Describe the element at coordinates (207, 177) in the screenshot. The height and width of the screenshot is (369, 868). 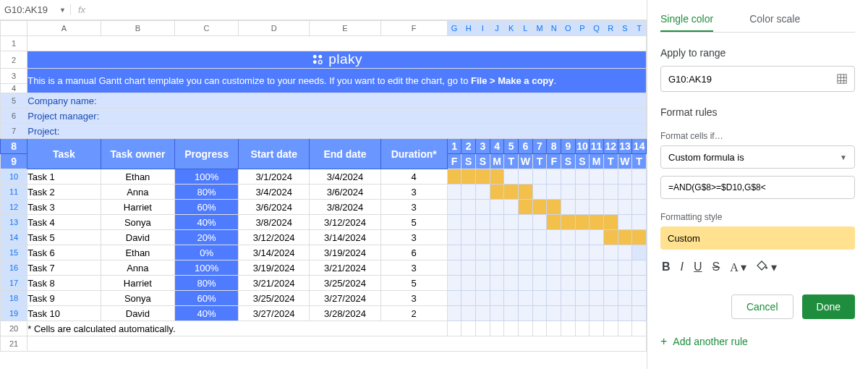
I see `task-progress-cell: 100%` at that location.